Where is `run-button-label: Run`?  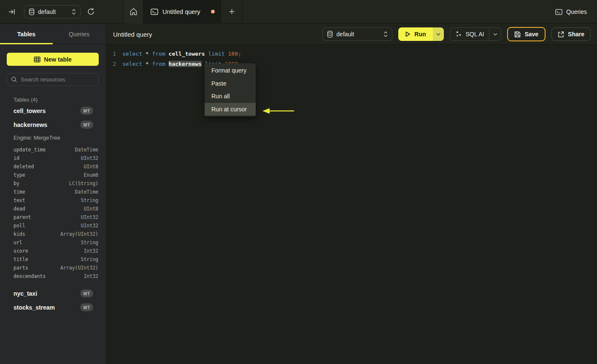
run-button-label: Run is located at coordinates (420, 34).